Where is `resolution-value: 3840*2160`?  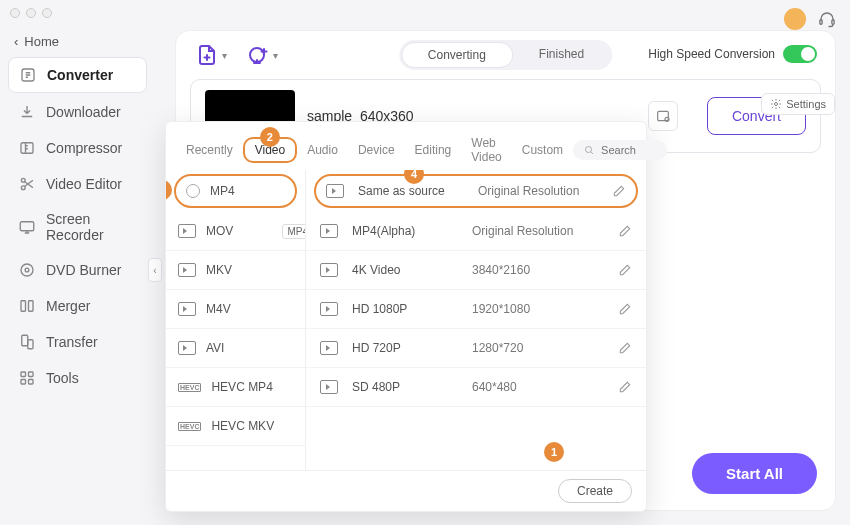 resolution-value: 3840*2160 is located at coordinates (545, 270).